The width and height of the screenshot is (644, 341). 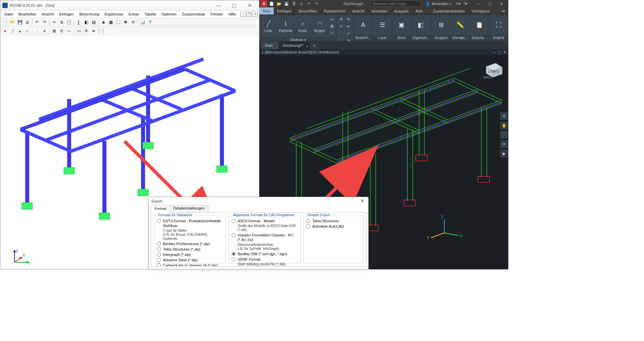 I want to click on file-tab-add: +, so click(x=314, y=45).